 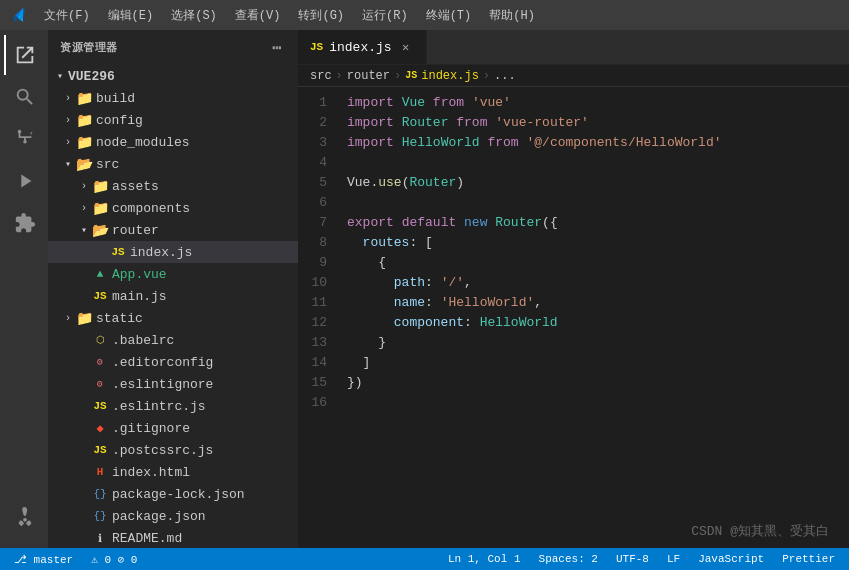 I want to click on tree-arrow-assets: ›, so click(x=84, y=186).